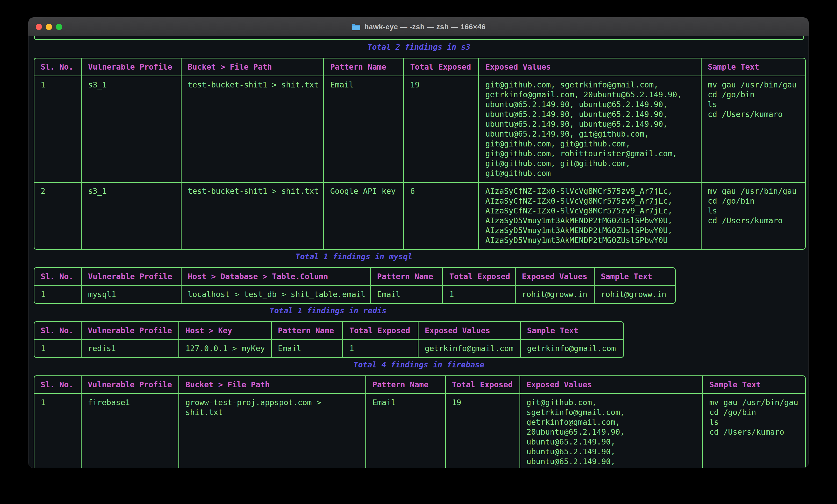 The width and height of the screenshot is (837, 504). Describe the element at coordinates (39, 27) in the screenshot. I see `close-button` at that location.